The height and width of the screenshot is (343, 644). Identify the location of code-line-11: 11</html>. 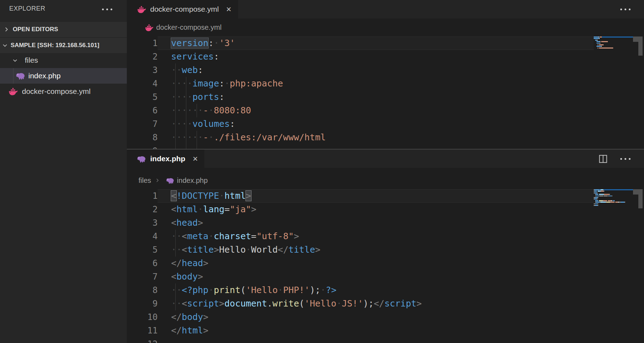
(360, 331).